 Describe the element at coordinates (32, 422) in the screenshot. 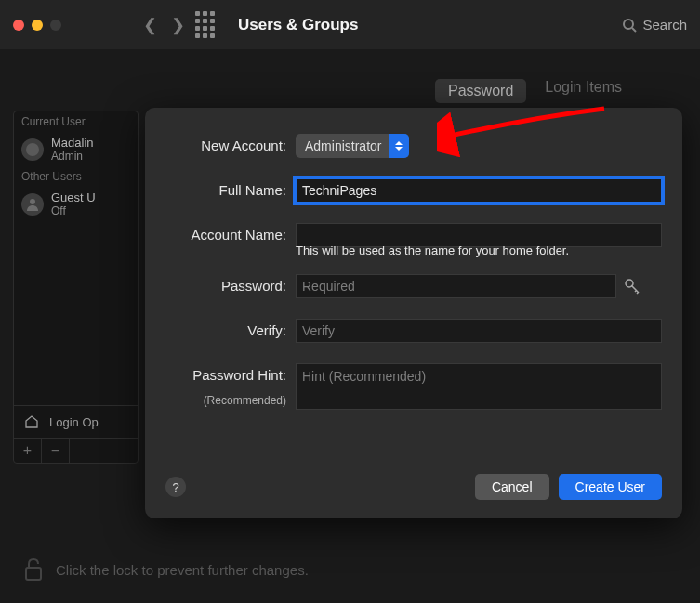

I see `home-icon` at that location.